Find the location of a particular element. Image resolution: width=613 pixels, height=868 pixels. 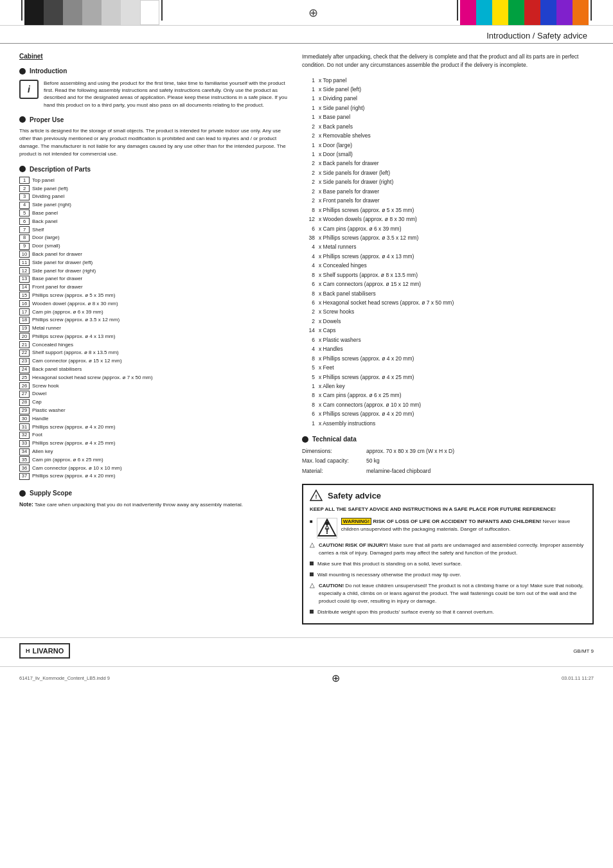

list-item: 2x Back panels for drawer is located at coordinates (448, 163).